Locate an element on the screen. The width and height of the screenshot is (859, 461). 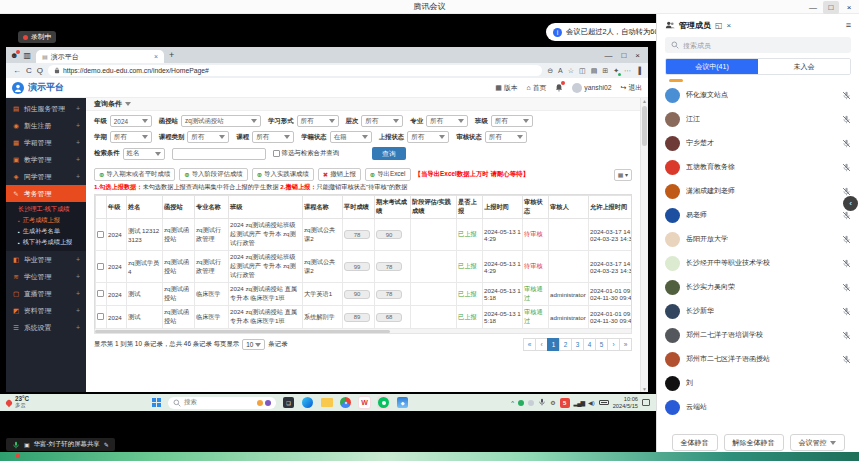
filter-select: 2024 is located at coordinates (131, 121).